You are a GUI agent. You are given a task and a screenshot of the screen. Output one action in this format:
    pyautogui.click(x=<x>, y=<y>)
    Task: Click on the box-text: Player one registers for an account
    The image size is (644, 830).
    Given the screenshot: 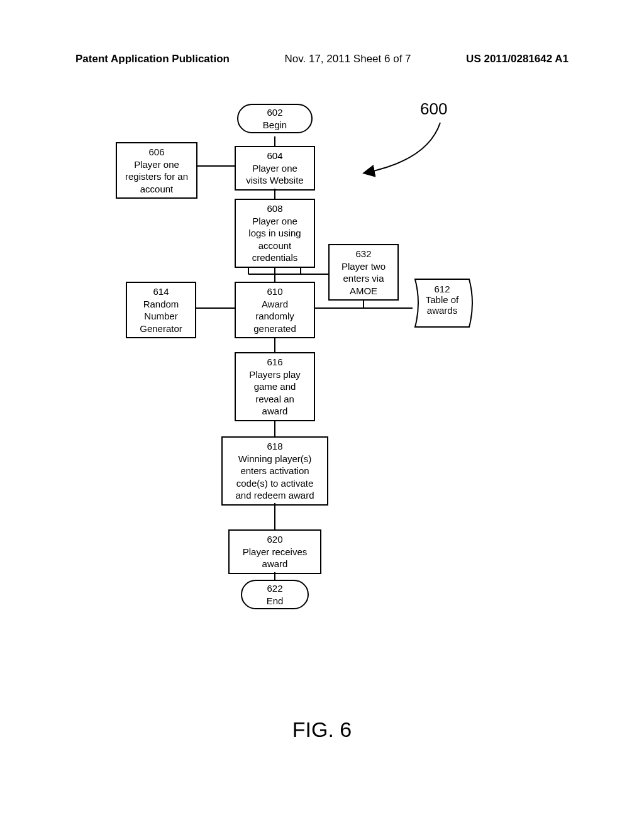 What is the action you would take?
    pyautogui.click(x=157, y=177)
    